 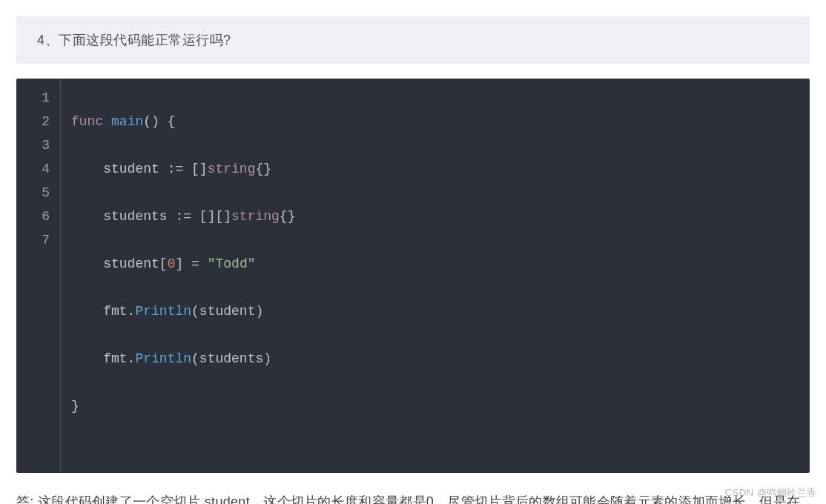 I want to click on code-line: student[0] = "Todd", so click(x=183, y=264).